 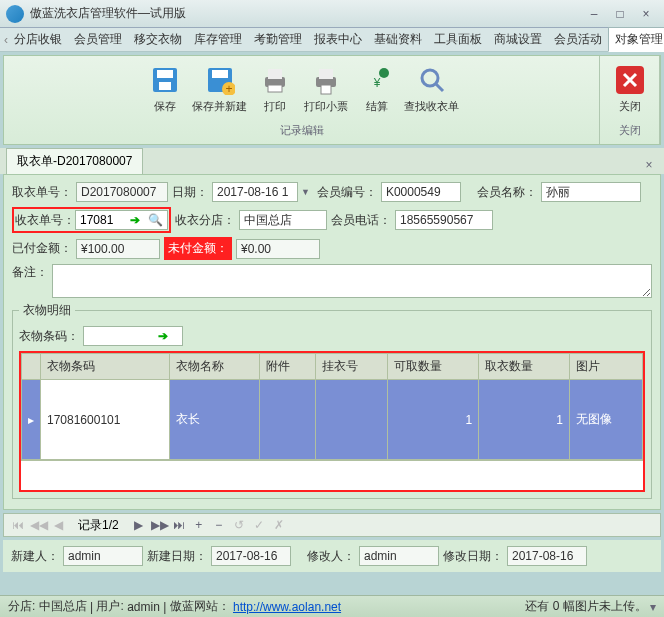 What do you see at coordinates (278, 249) in the screenshot?
I see `unpaid-field` at bounding box center [278, 249].